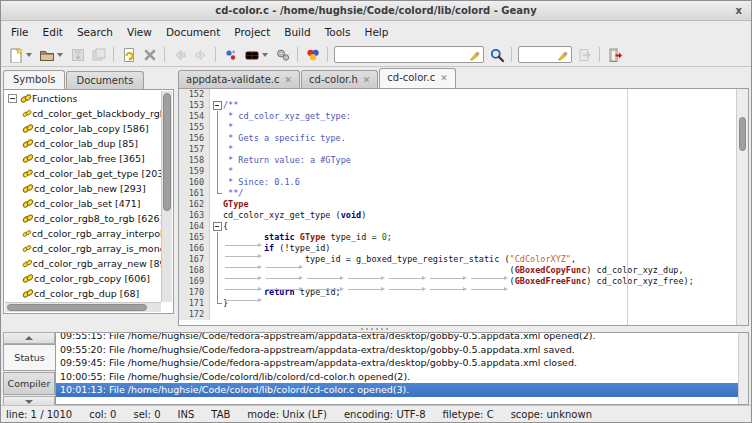 The height and width of the screenshot is (423, 752). Describe the element at coordinates (78, 55) in the screenshot. I see `save-button` at that location.